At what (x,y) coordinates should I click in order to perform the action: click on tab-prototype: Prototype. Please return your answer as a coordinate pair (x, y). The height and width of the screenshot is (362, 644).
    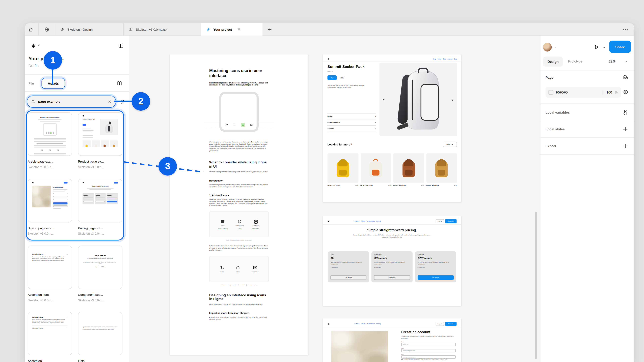
    Looking at the image, I should click on (576, 61).